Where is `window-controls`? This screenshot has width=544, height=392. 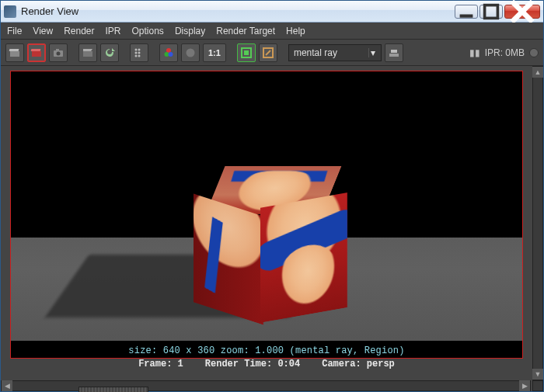 window-controls is located at coordinates (497, 12).